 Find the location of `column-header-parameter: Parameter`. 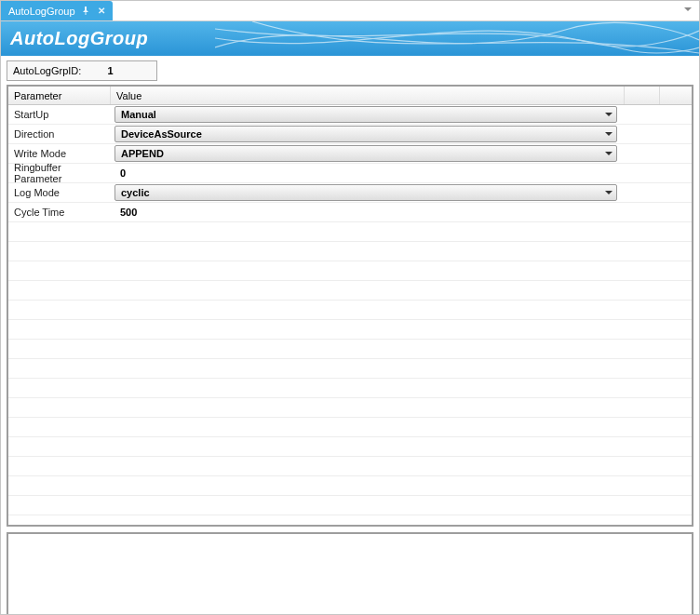

column-header-parameter: Parameter is located at coordinates (60, 95).